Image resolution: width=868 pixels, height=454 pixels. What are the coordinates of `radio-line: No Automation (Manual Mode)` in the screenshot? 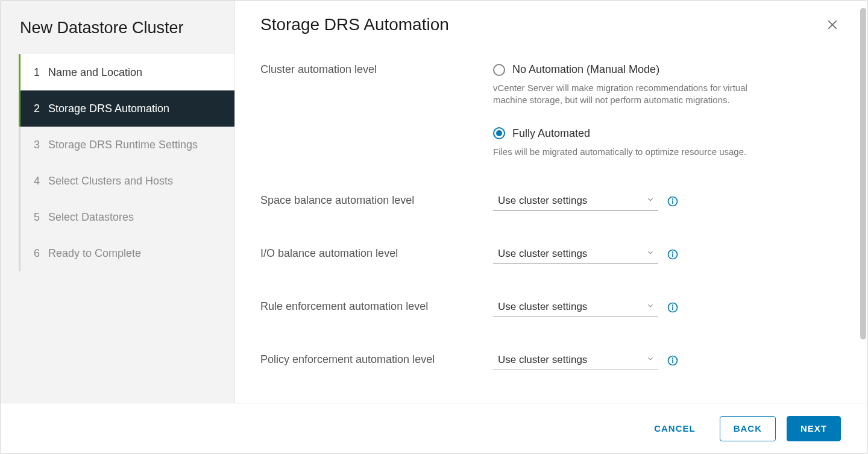 It's located at (650, 70).